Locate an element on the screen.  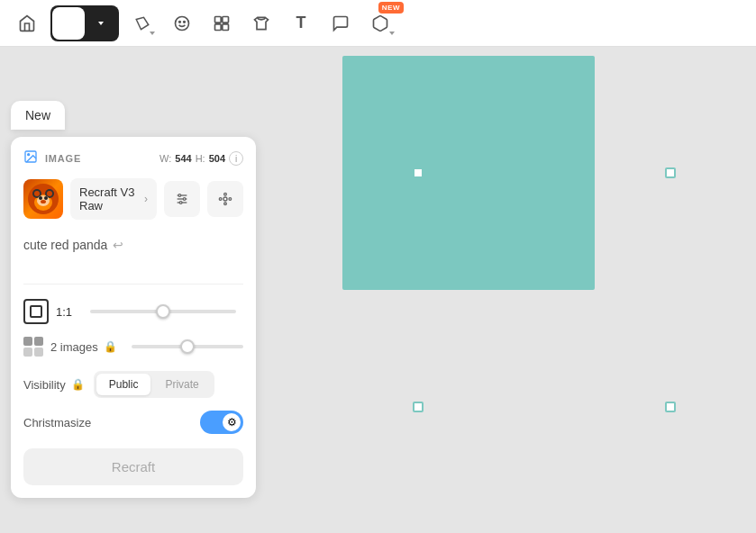
model-selector: Recraft V3 Raw › is located at coordinates (114, 199).